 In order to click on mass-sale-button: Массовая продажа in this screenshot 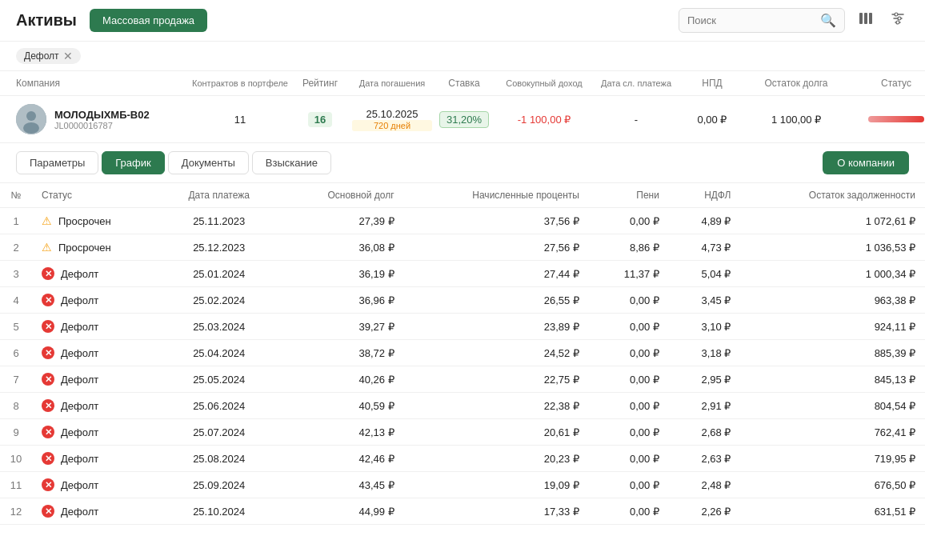, I will do `click(149, 21)`.